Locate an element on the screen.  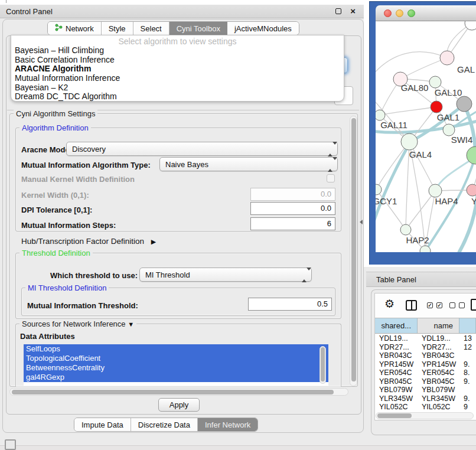
table-row: YBR043CYBR043C is located at coordinates (425, 356).